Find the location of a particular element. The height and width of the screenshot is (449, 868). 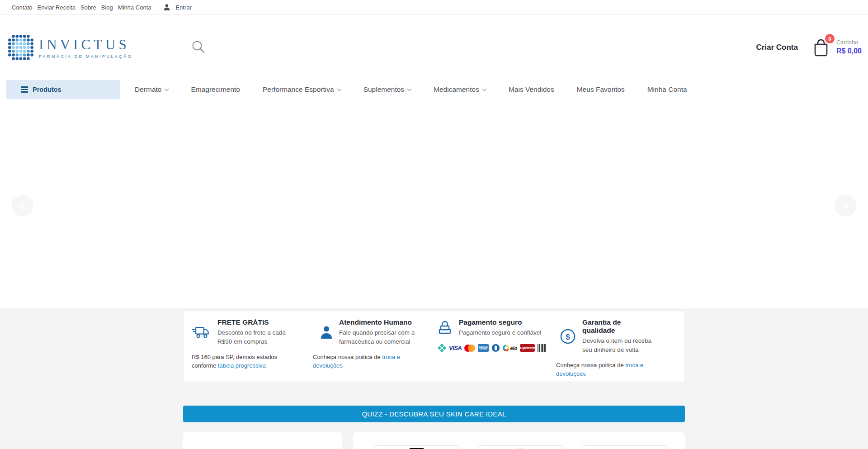

cart-info: Carrinho R$ 0,00 is located at coordinates (849, 47).